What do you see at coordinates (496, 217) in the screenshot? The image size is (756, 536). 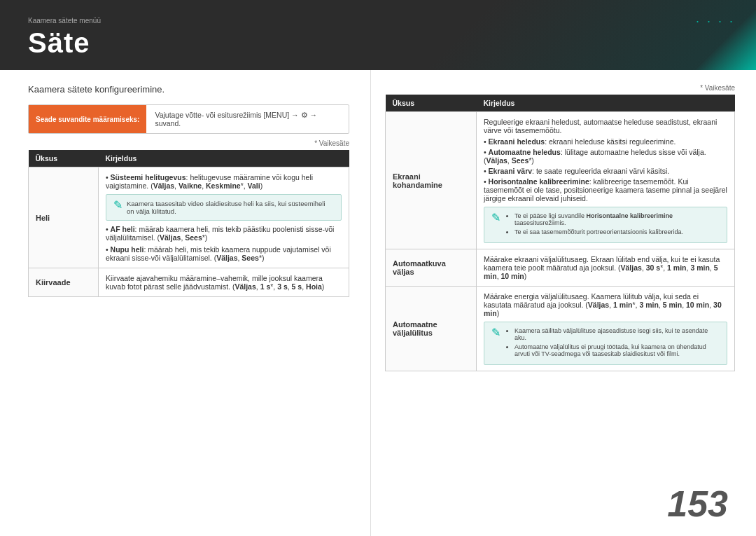 I see `note-icon-ekraani: ✎` at bounding box center [496, 217].